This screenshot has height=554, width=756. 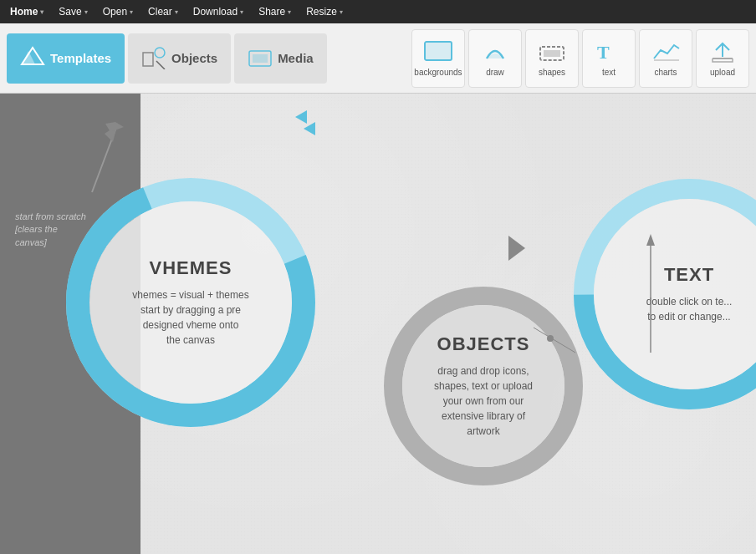 What do you see at coordinates (495, 58) in the screenshot?
I see `tool-draw: draw` at bounding box center [495, 58].